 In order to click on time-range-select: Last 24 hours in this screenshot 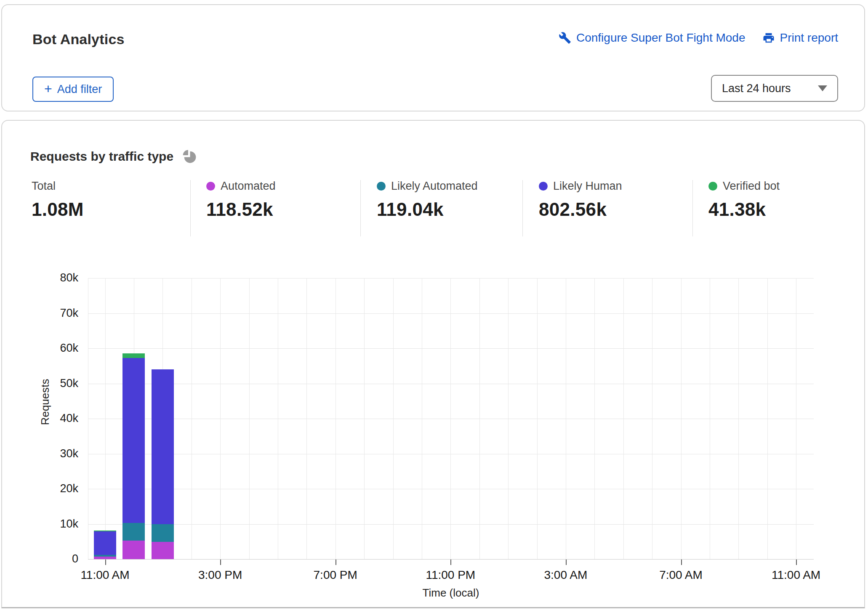, I will do `click(775, 88)`.